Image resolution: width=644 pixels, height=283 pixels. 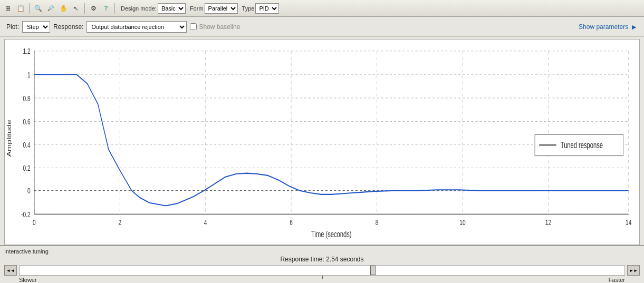 What do you see at coordinates (222, 8) in the screenshot?
I see `form-select: Parallel` at bounding box center [222, 8].